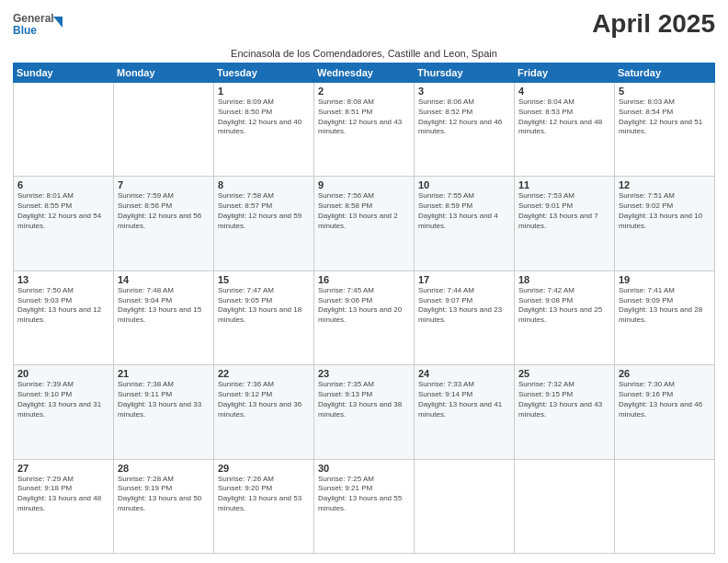 Image resolution: width=728 pixels, height=563 pixels. Describe the element at coordinates (63, 212) in the screenshot. I see `day-info: Sunrise: 8:01 AM Sunset: 8:55 PM Dayligh…` at that location.